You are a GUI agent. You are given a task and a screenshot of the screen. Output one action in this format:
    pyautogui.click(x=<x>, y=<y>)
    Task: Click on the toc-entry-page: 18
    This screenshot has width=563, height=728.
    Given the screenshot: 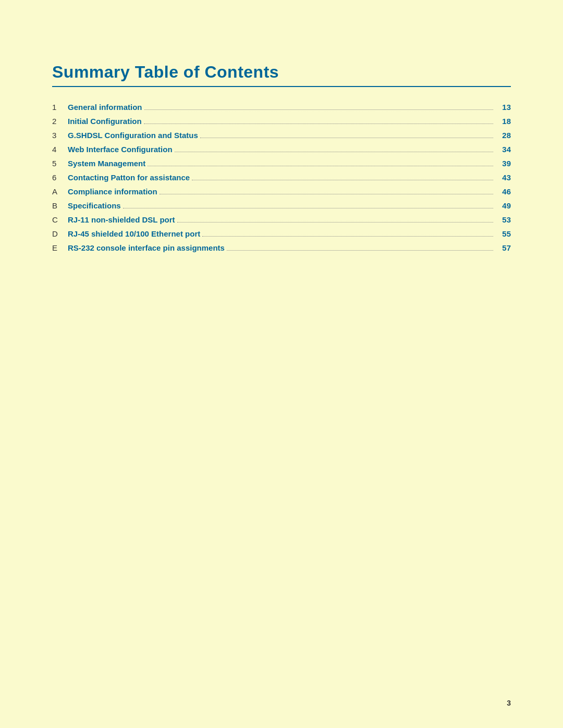 What is the action you would take?
    pyautogui.click(x=503, y=121)
    